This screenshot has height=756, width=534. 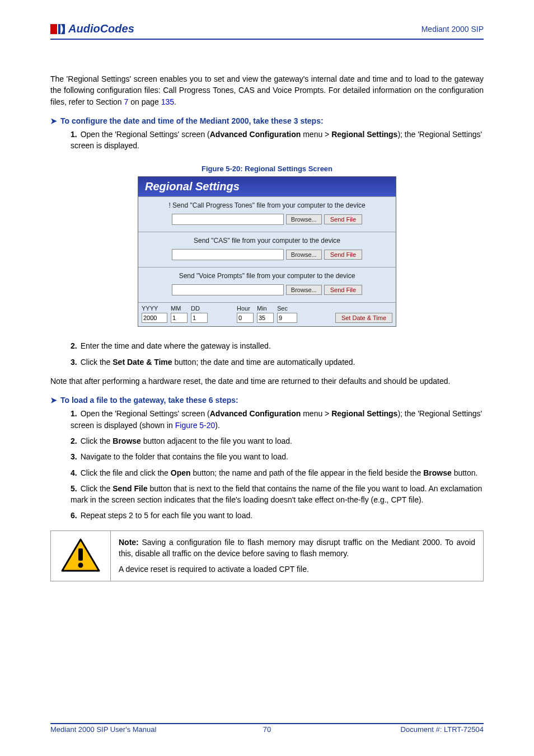 What do you see at coordinates (154, 308) in the screenshot?
I see `yyyy-label: YYYY` at bounding box center [154, 308].